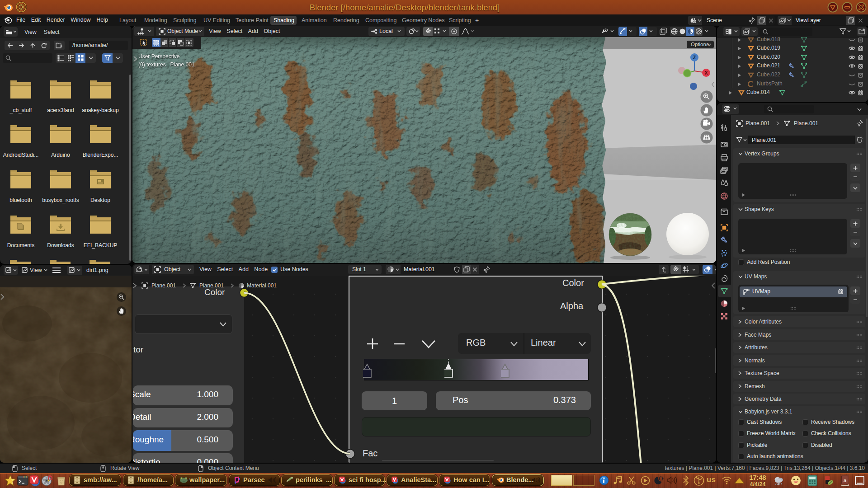  What do you see at coordinates (706, 73) in the screenshot?
I see `svg-text: X` at bounding box center [706, 73].